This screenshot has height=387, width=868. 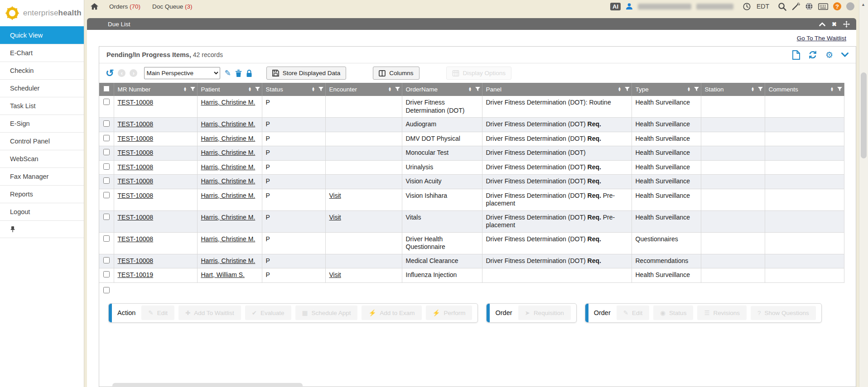 I want to click on delete-perspective-icon, so click(x=238, y=73).